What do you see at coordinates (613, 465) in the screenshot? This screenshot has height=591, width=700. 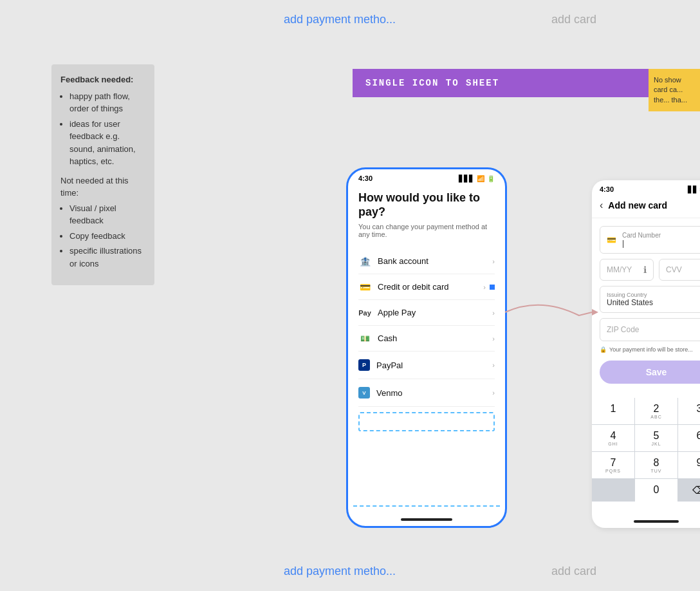 I see `key-7: 7 PQRS` at bounding box center [613, 465].